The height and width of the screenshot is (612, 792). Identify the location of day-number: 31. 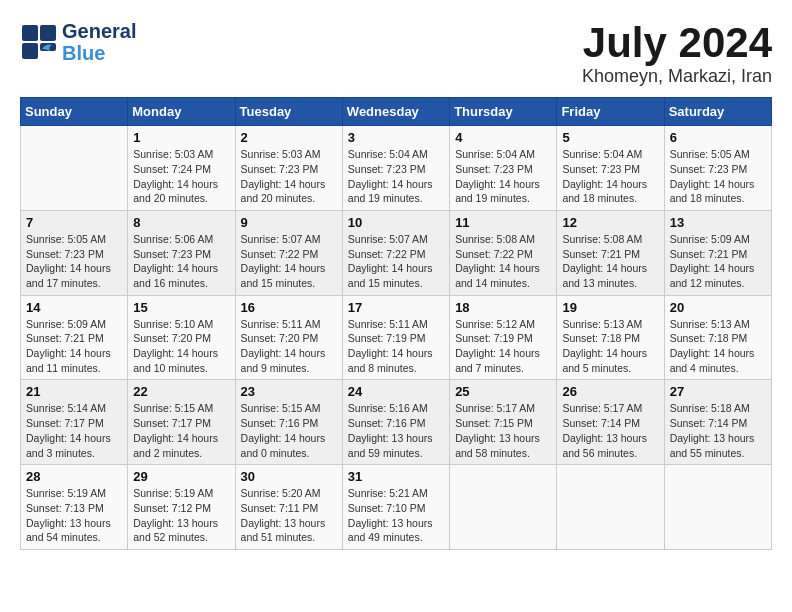
(396, 476).